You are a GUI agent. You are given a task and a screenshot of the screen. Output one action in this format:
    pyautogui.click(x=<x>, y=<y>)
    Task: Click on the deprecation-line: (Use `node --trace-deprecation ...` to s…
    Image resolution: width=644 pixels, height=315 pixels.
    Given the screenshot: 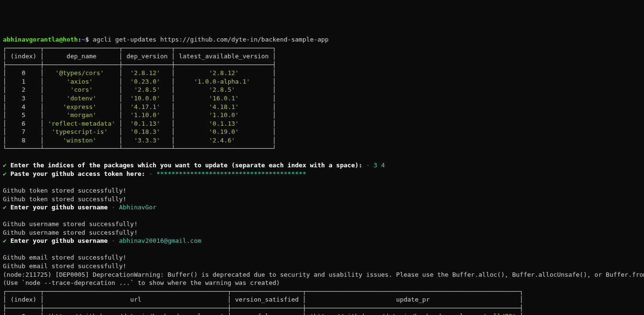 What is the action you would take?
    pyautogui.click(x=142, y=283)
    